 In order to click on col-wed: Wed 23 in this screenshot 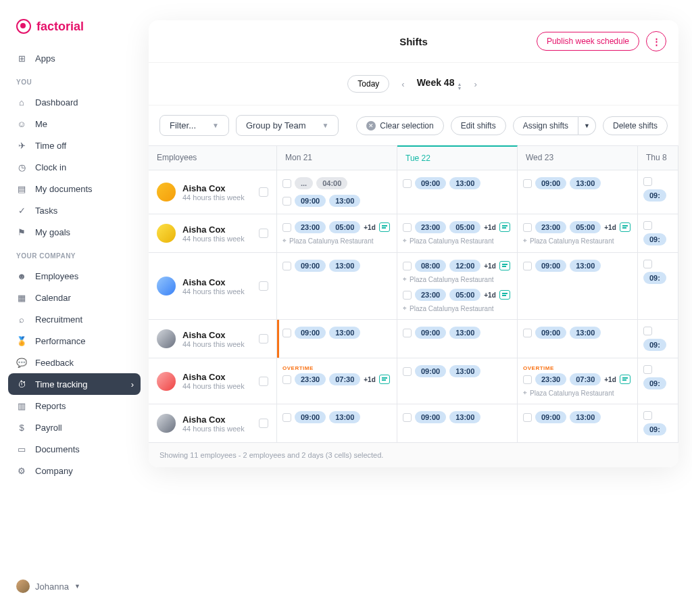, I will do `click(578, 158)`.